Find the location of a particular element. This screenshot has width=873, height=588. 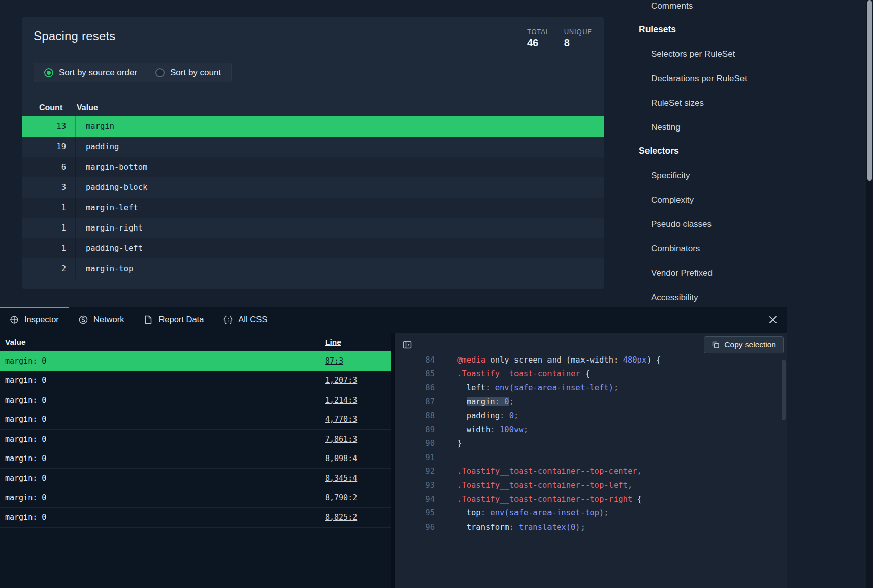

sidebar-entry: Complexity is located at coordinates (753, 200).